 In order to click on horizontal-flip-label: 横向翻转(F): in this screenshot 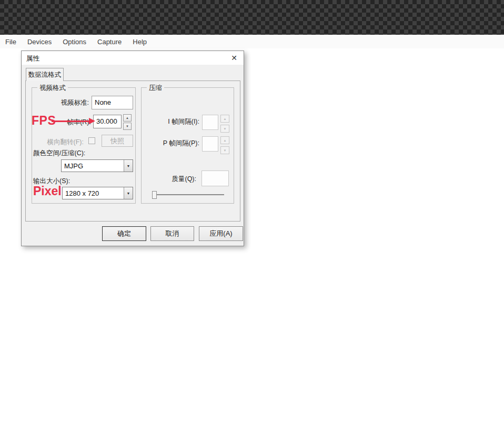, I will do `click(61, 142)`.